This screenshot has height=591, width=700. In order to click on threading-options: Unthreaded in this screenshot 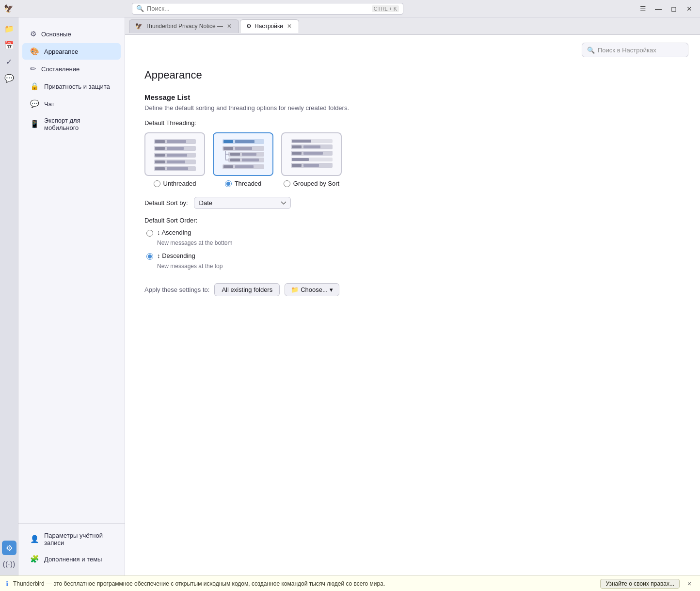, I will do `click(413, 160)`.